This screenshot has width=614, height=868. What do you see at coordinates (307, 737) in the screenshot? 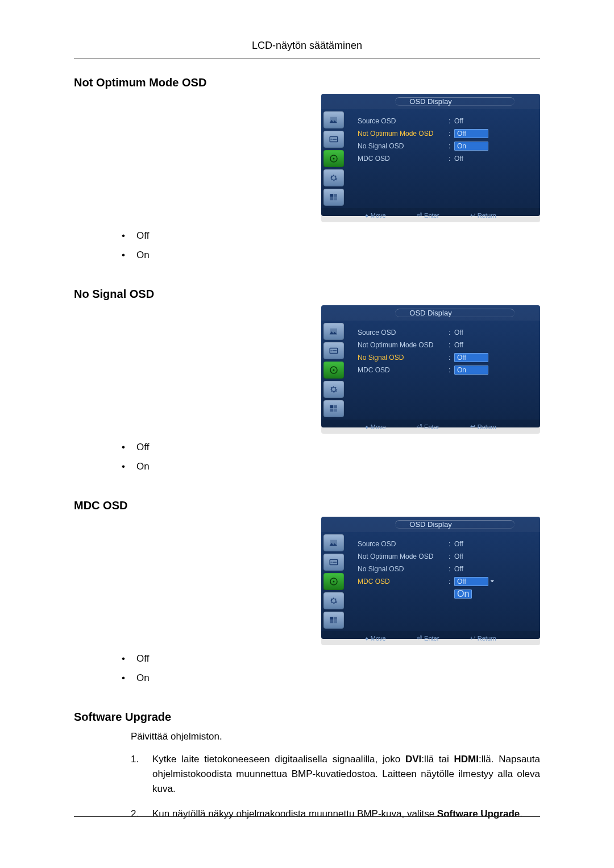
I see `software-intro: Päivittää ohjelmiston.` at bounding box center [307, 737].